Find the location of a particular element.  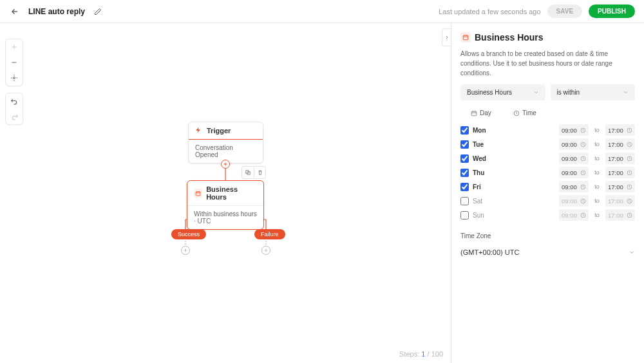

header-right: Last updated a few seconds ago SAVE PUBL… is located at coordinates (537, 12).